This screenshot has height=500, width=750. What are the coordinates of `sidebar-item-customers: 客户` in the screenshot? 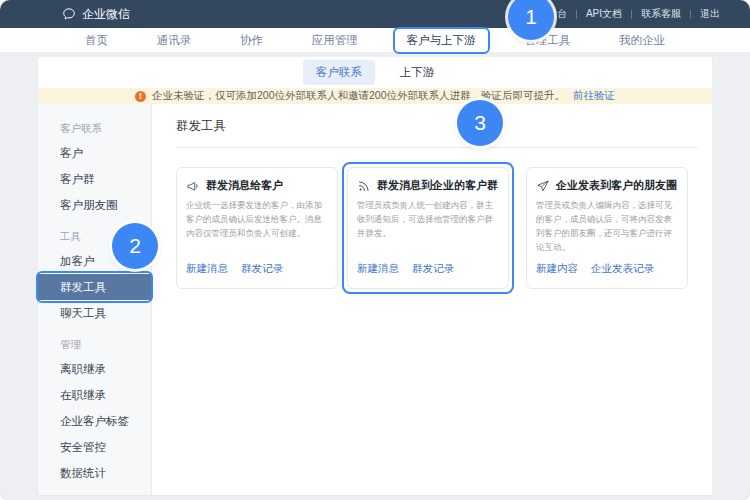 It's located at (94, 153).